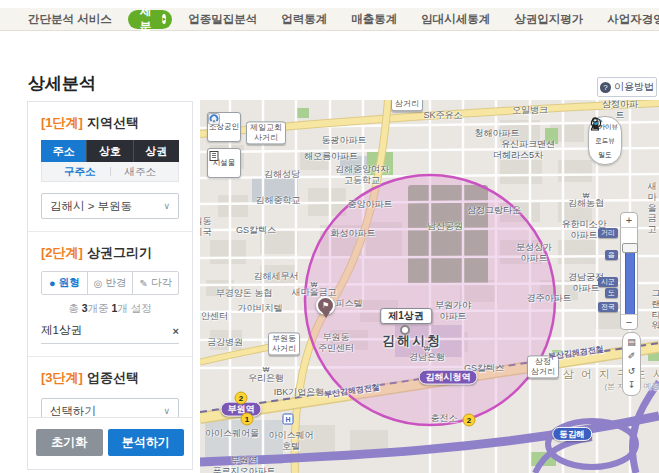  I want to click on nav-item-density: 업종밀집분석, so click(222, 20).